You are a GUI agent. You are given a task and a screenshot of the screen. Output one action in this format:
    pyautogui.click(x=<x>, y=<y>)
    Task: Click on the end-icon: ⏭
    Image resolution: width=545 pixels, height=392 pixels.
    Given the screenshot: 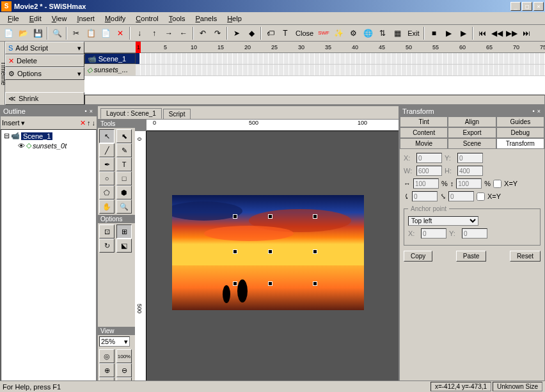 What is the action you would take?
    pyautogui.click(x=526, y=33)
    